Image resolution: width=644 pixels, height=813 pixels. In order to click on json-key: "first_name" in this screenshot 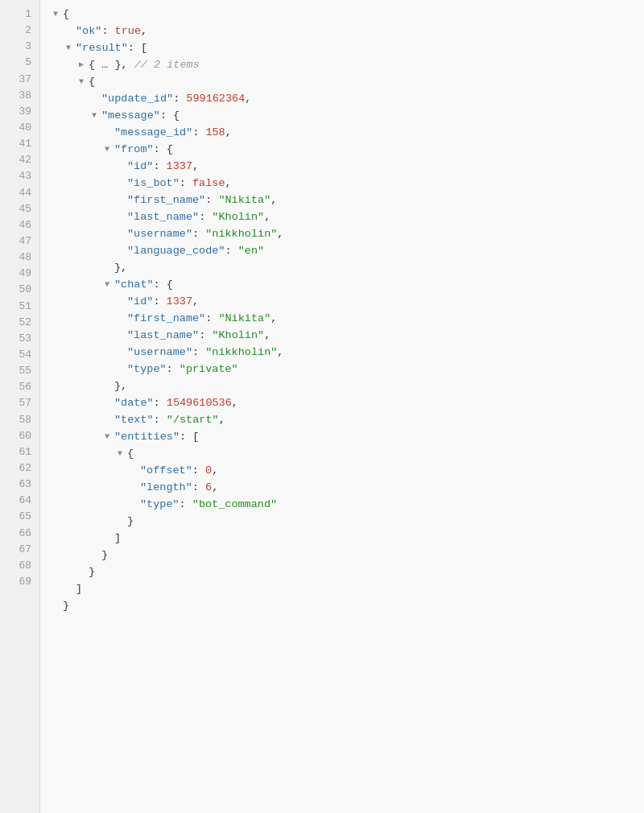, I will do `click(166, 201)`.